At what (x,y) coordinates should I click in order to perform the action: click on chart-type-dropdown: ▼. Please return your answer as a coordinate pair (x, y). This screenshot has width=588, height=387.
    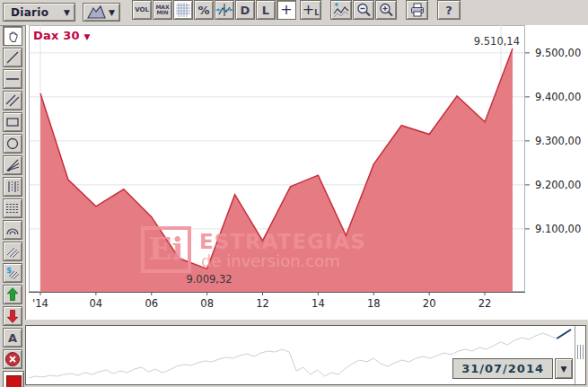
    Looking at the image, I should click on (101, 13).